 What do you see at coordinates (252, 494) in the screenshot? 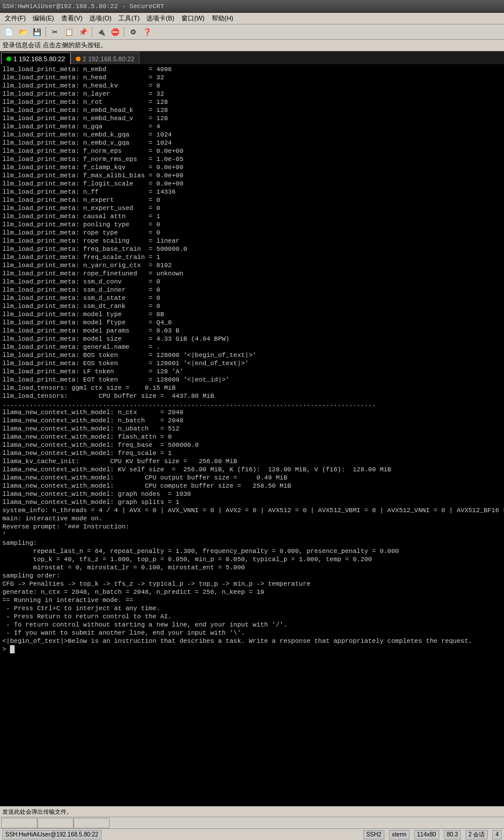
I see `terminal-line: llama_new_context_with_model: graph node…` at bounding box center [252, 494].